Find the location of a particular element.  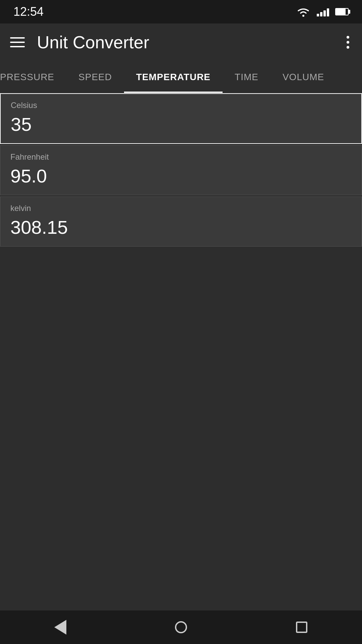

nav-back-button is located at coordinates (60, 627).